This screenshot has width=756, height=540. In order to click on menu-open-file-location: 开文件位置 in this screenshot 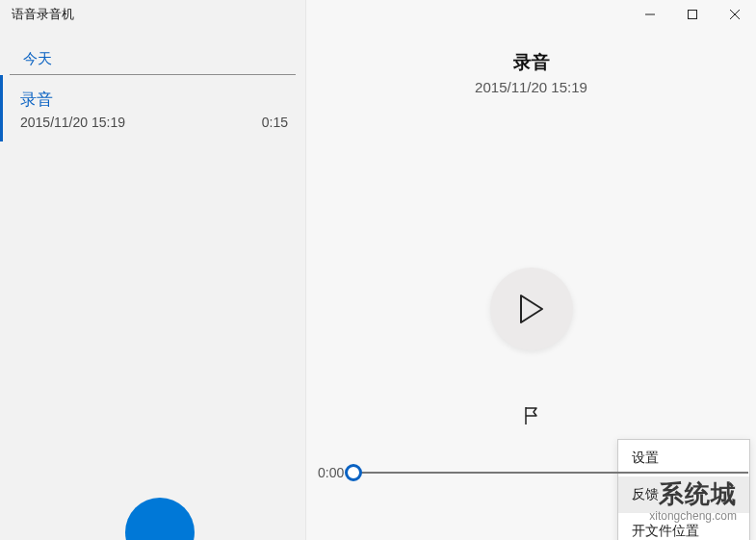, I will do `click(684, 527)`.